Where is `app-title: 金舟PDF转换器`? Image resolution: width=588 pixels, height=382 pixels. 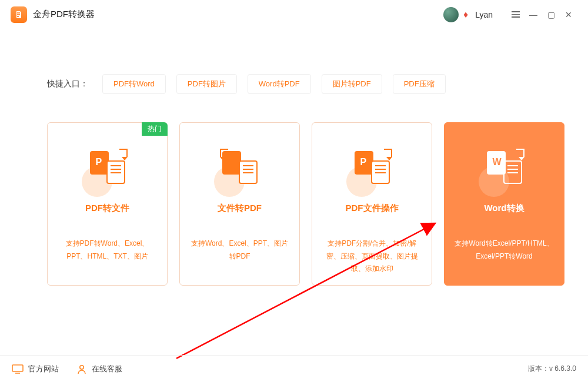 app-title: 金舟PDF转换器 is located at coordinates (64, 14).